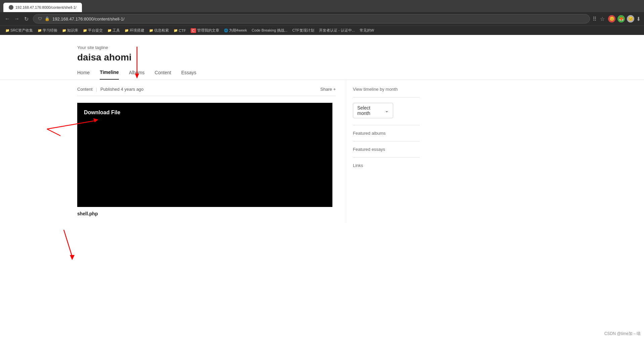 This screenshot has width=644, height=340. Describe the element at coordinates (7, 19) in the screenshot. I see `back-button: ←` at that location.